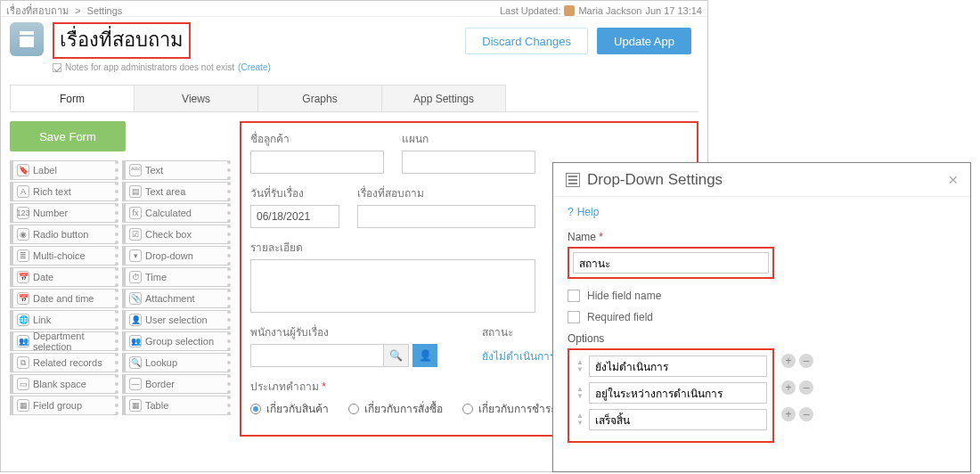 The width and height of the screenshot is (980, 474). What do you see at coordinates (27, 39) in the screenshot?
I see `app-icon` at bounding box center [27, 39].